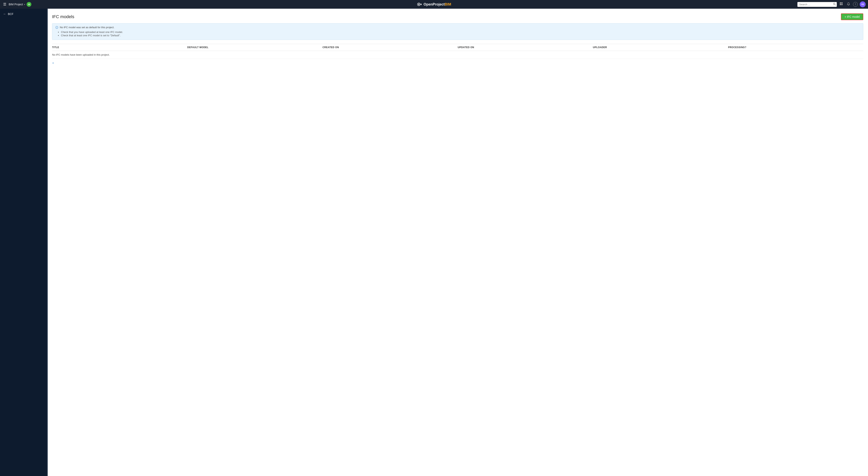 This screenshot has height=476, width=868. I want to click on sidebar-back-button: ← BCF, so click(24, 14).